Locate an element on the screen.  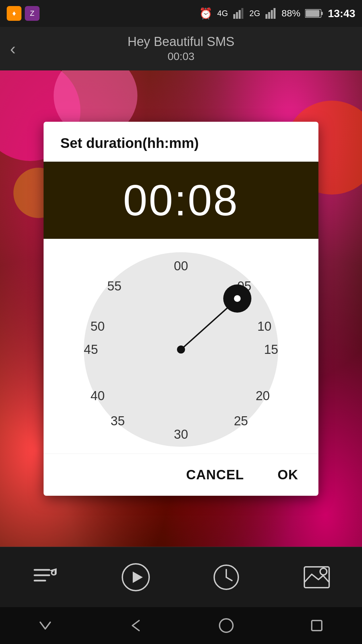
dialog-title: Set duration(hh:mm) is located at coordinates (181, 142).